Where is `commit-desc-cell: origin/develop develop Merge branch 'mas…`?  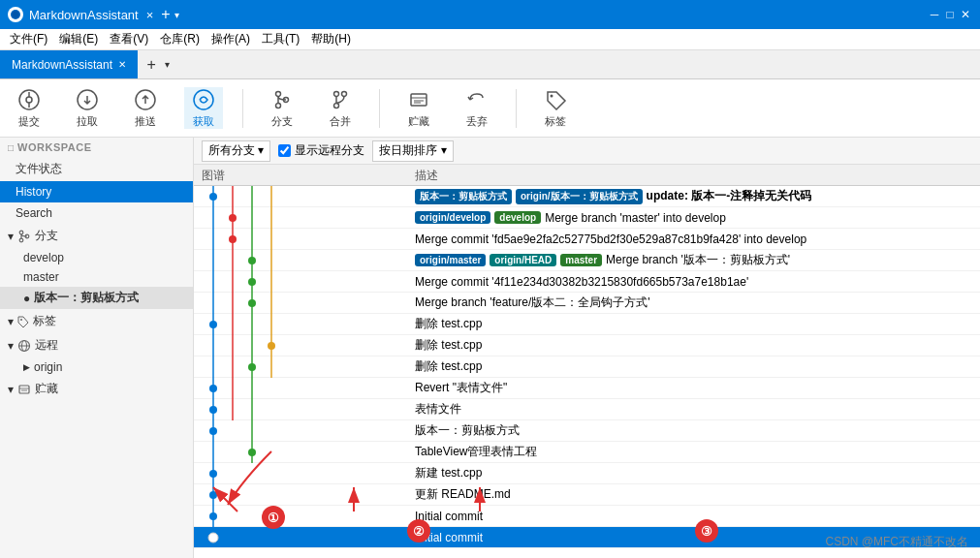 commit-desc-cell: origin/develop develop Merge branch 'mas… is located at coordinates (694, 218).